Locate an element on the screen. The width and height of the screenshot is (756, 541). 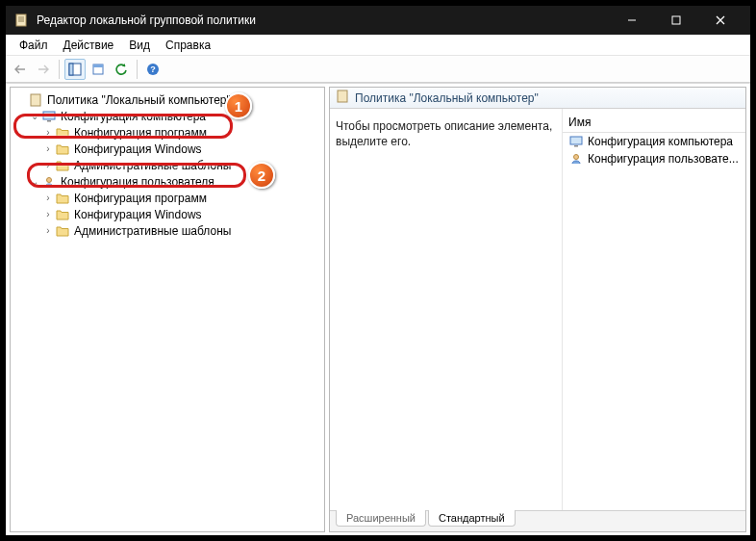
refresh-button is located at coordinates (121, 69).